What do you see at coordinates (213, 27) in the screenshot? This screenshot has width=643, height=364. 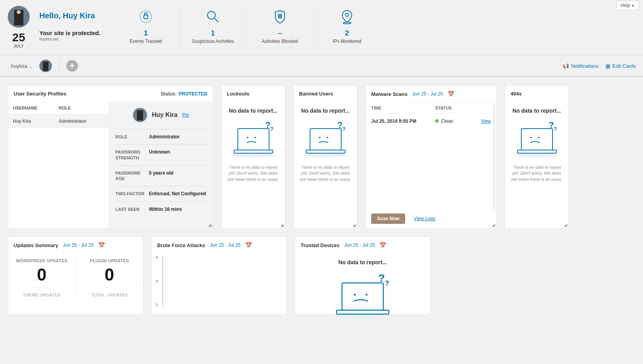 I see `stat-suspicious-activities: 1 Suspicious Activities` at bounding box center [213, 27].